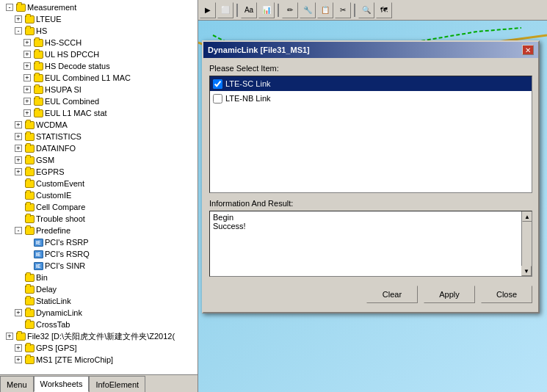  I want to click on list-item-lte-sc: LTE-SC Link, so click(371, 84).